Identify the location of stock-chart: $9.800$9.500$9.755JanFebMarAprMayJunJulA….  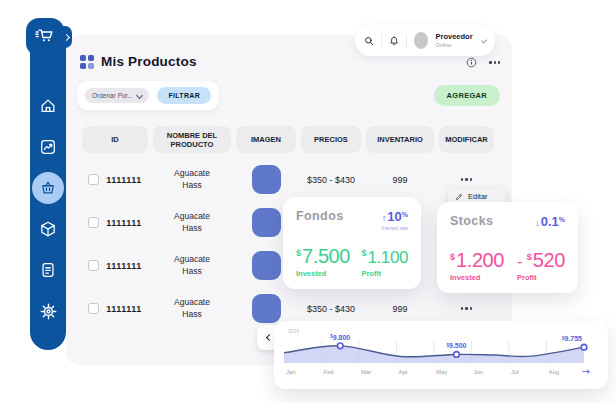
(441, 354).